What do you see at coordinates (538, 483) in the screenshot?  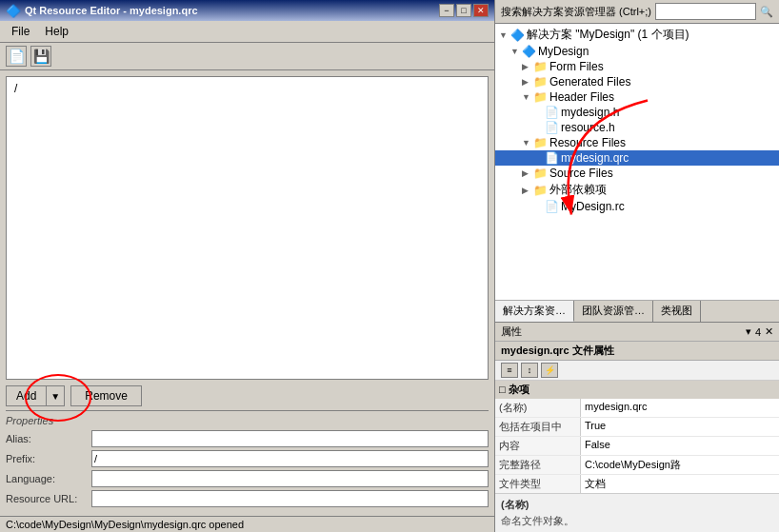 I see `prop-filetype-key: 文件类型` at bounding box center [538, 483].